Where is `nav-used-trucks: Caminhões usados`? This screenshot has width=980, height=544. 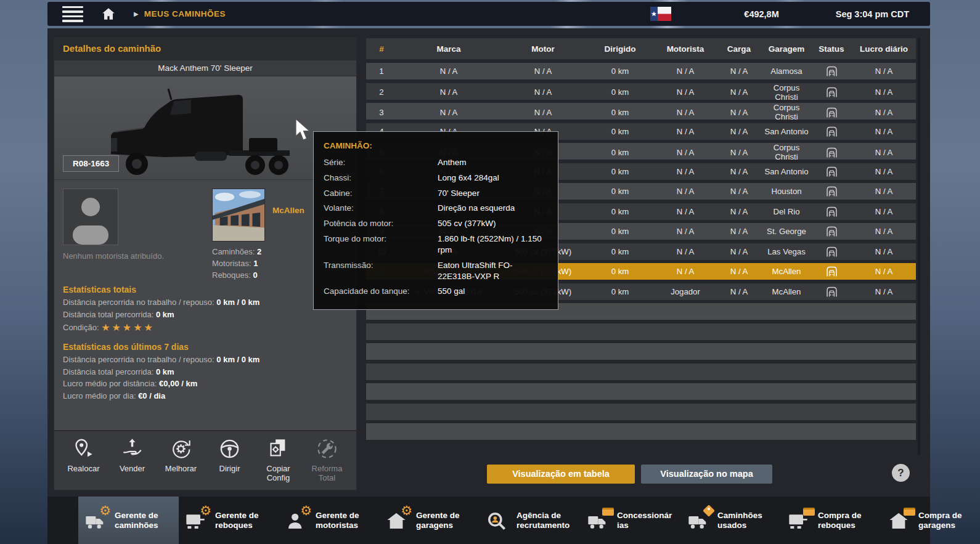 nav-used-trucks: Caminhões usados is located at coordinates (731, 520).